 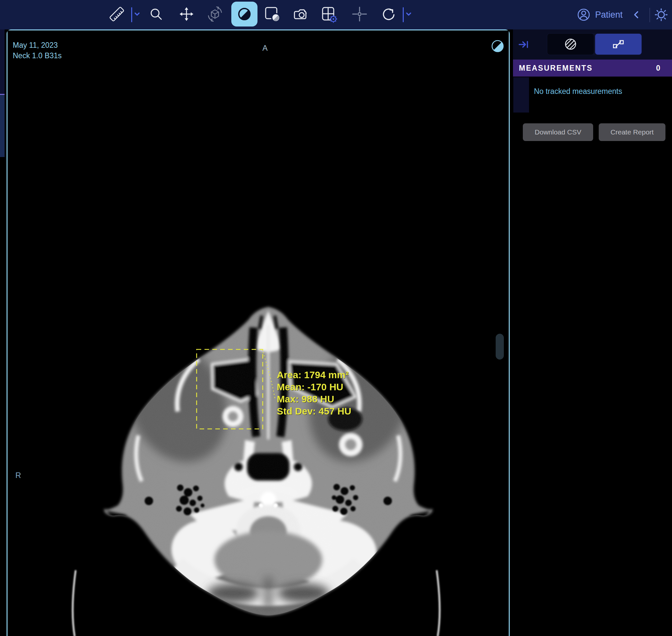 I want to click on left-panel-active-thumbnail-rail, so click(x=2, y=125).